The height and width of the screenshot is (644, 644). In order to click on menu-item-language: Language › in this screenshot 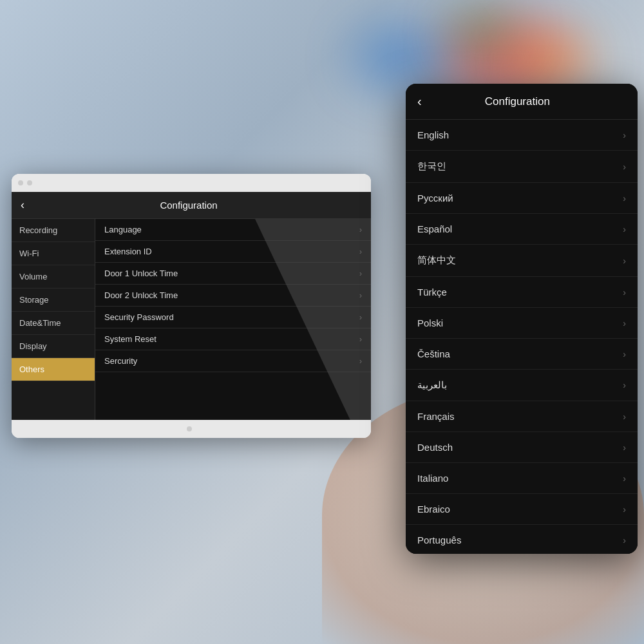, I will do `click(233, 230)`.